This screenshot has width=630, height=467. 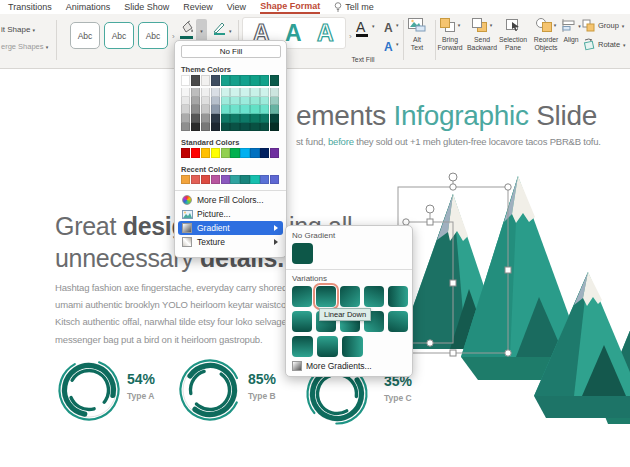 I want to click on menu-item-picture: Picture..., so click(x=230, y=214).